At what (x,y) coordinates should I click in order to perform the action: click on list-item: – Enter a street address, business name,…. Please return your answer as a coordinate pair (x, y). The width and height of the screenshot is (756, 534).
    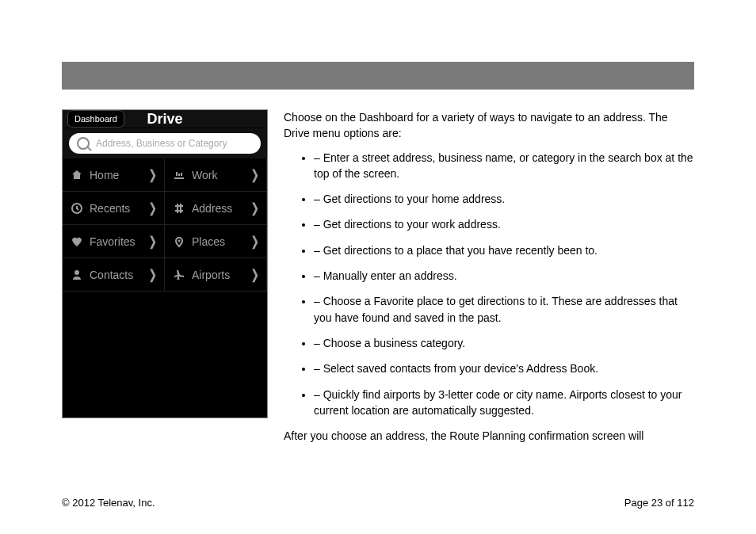
    Looking at the image, I should click on (504, 166).